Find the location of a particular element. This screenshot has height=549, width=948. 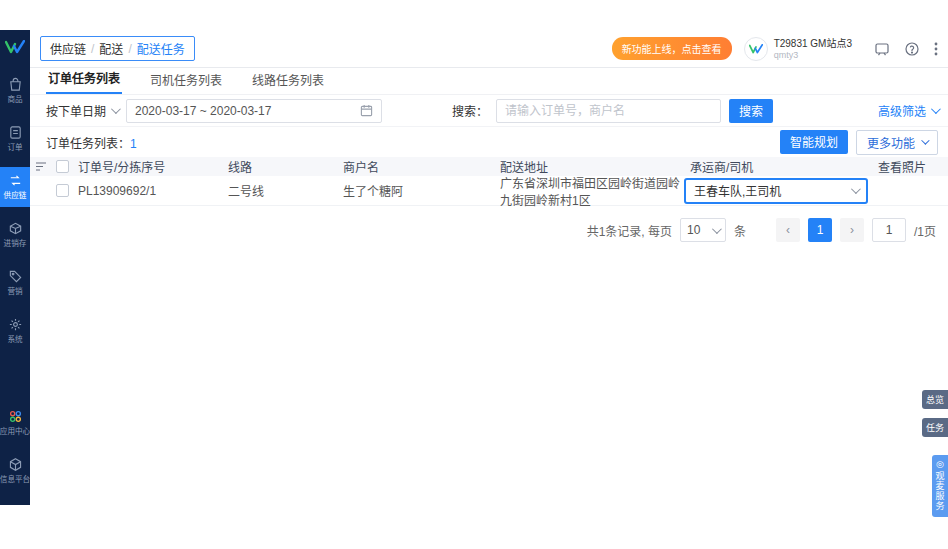

sidebar-item-app-center: 应用中心 is located at coordinates (15, 423).